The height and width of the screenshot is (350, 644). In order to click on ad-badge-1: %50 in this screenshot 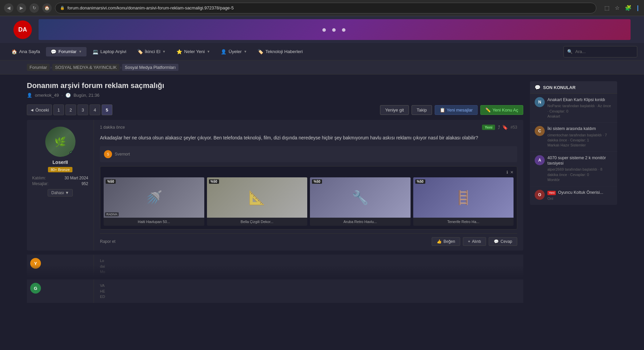, I will do `click(111, 181)`.